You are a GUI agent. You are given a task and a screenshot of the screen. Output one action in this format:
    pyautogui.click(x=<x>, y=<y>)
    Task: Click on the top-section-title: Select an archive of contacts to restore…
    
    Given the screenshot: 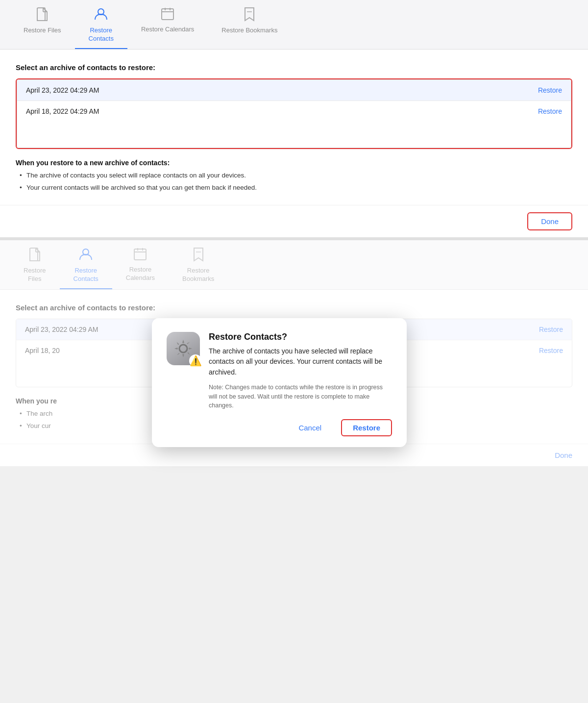 What is the action you would take?
    pyautogui.click(x=294, y=68)
    